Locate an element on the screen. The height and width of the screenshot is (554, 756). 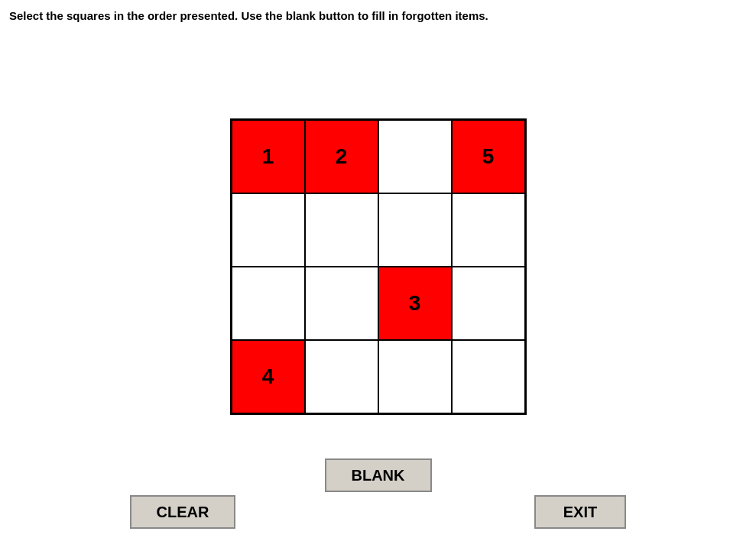
clear-button: CLEAR is located at coordinates (183, 512).